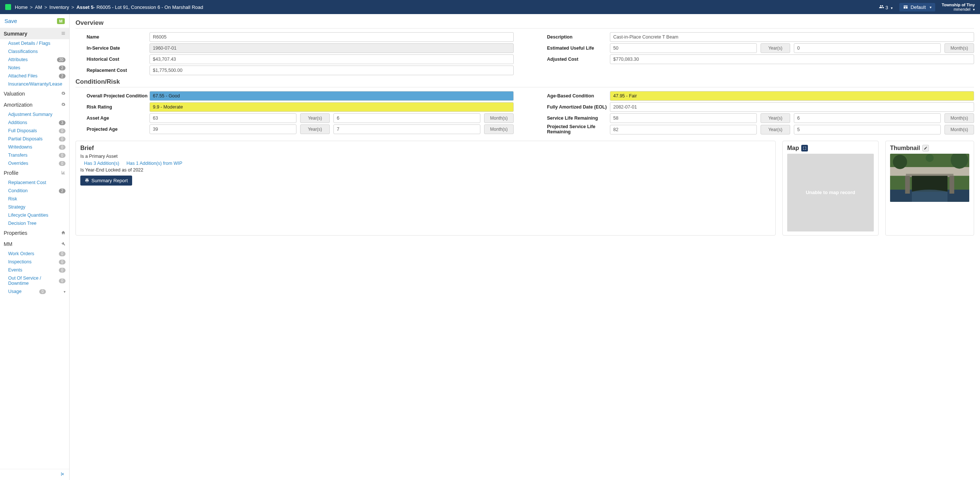  Describe the element at coordinates (106, 180) in the screenshot. I see `summary-report-button: Summary Report` at that location.